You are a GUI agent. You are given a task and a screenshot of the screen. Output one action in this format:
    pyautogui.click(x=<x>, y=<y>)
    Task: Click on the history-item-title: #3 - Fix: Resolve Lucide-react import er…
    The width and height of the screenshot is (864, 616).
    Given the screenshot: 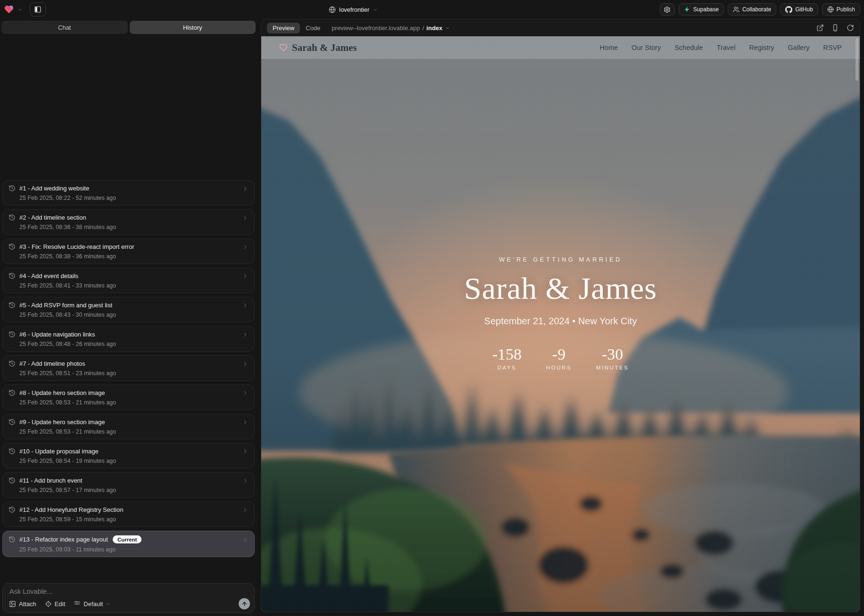 What is the action you would take?
    pyautogui.click(x=76, y=247)
    